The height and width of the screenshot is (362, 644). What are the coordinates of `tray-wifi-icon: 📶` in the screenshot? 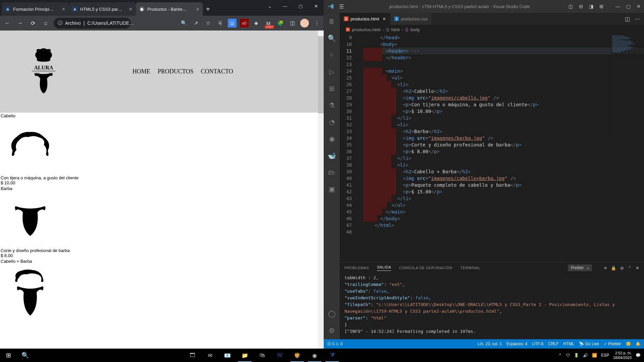 It's located at (594, 355).